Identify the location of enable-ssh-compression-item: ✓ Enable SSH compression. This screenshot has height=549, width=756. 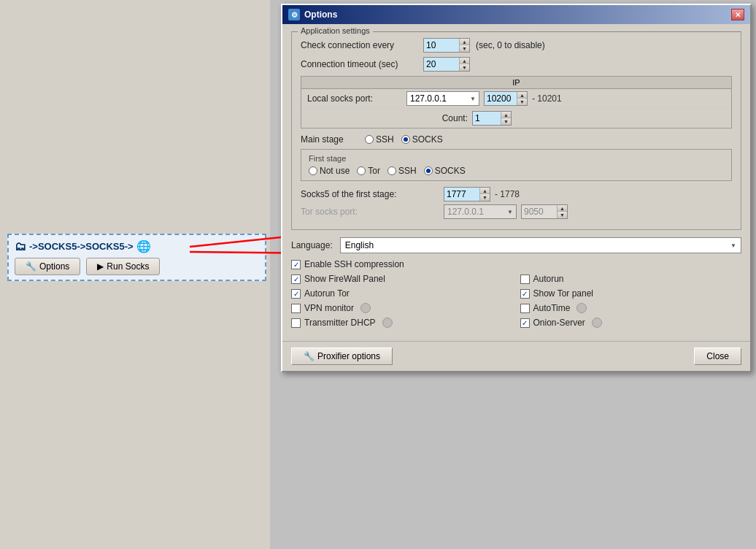
(517, 264).